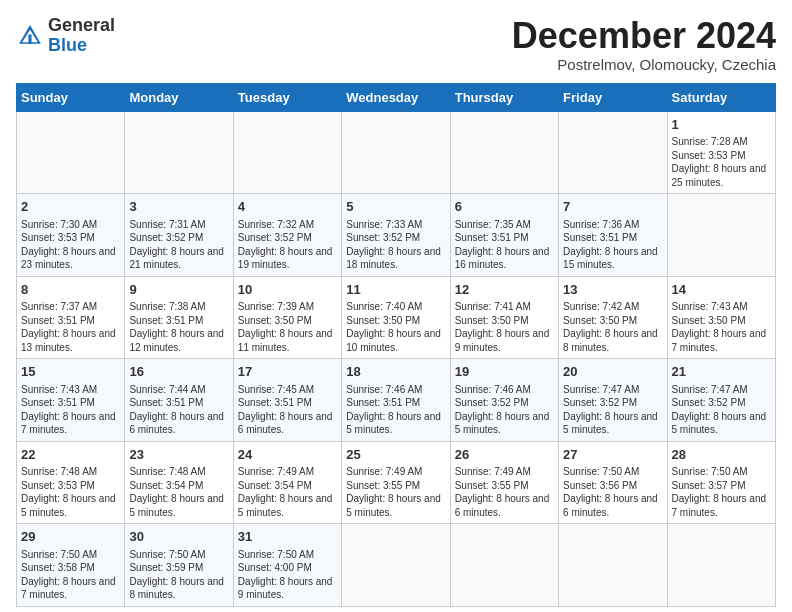  Describe the element at coordinates (396, 236) in the screenshot. I see `calendar-cell: 5Sunrise: 7:33 AMSunset: 3:52 PMDaylight…` at that location.